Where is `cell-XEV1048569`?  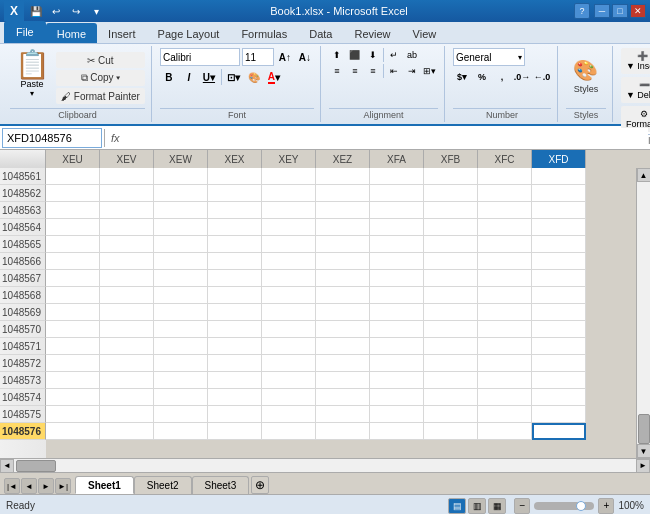 cell-XEV1048569 is located at coordinates (127, 312).